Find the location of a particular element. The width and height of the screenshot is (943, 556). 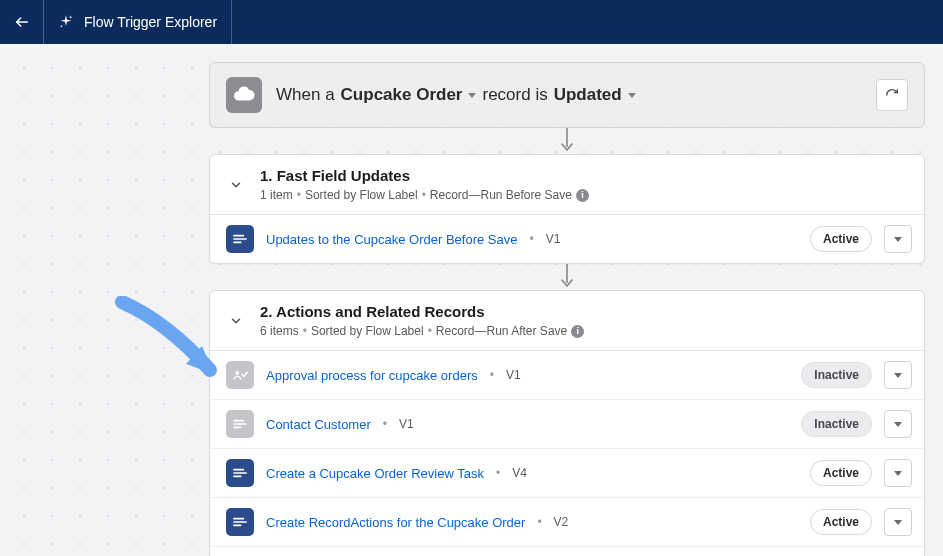

record-icon is located at coordinates (244, 95).